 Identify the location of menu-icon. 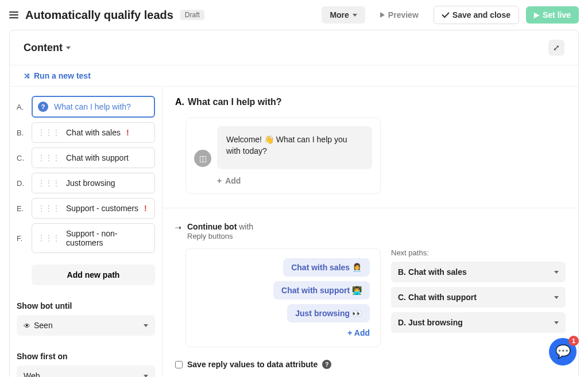
(14, 15).